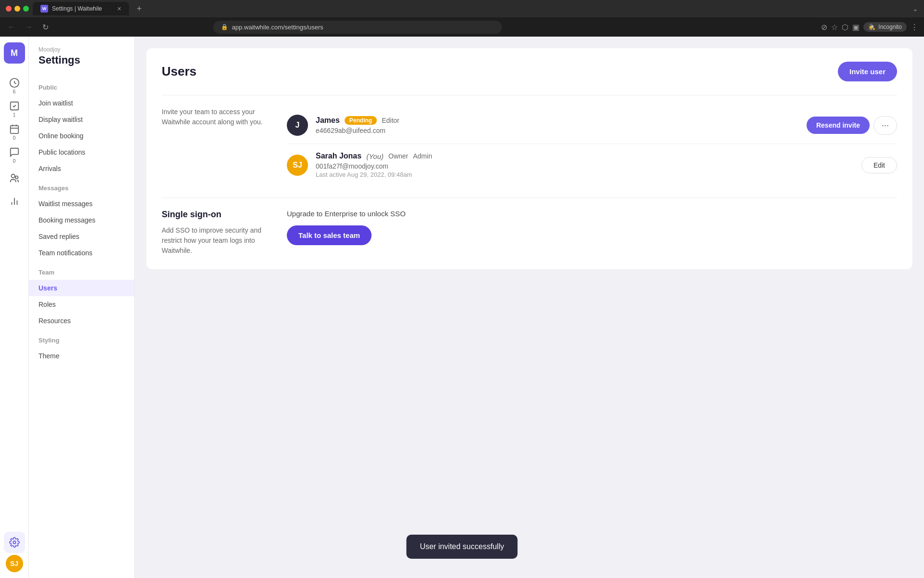  I want to click on icon-bar: M 6 1 0 0, so click(14, 307).